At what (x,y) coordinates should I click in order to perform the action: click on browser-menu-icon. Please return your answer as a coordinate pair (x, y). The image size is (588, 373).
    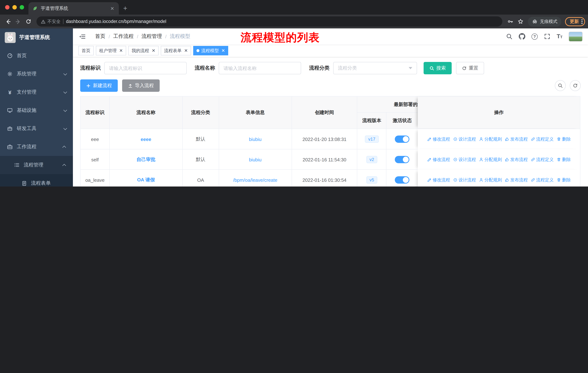
    Looking at the image, I should click on (582, 21).